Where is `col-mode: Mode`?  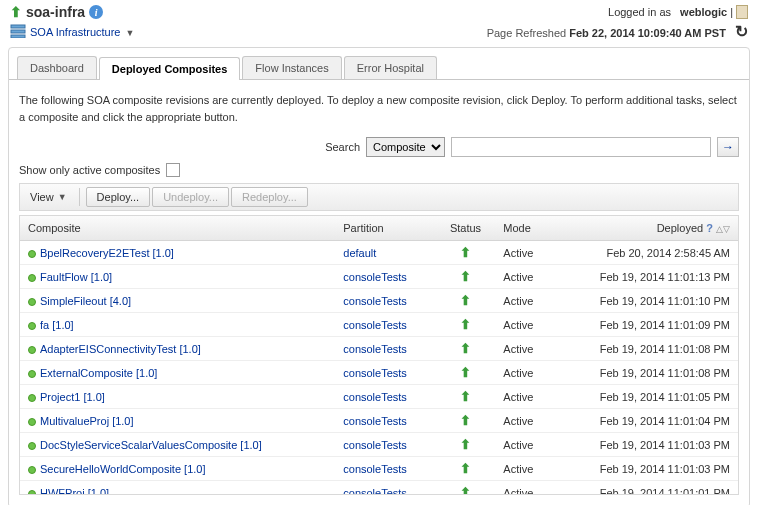
col-mode: Mode is located at coordinates (524, 228).